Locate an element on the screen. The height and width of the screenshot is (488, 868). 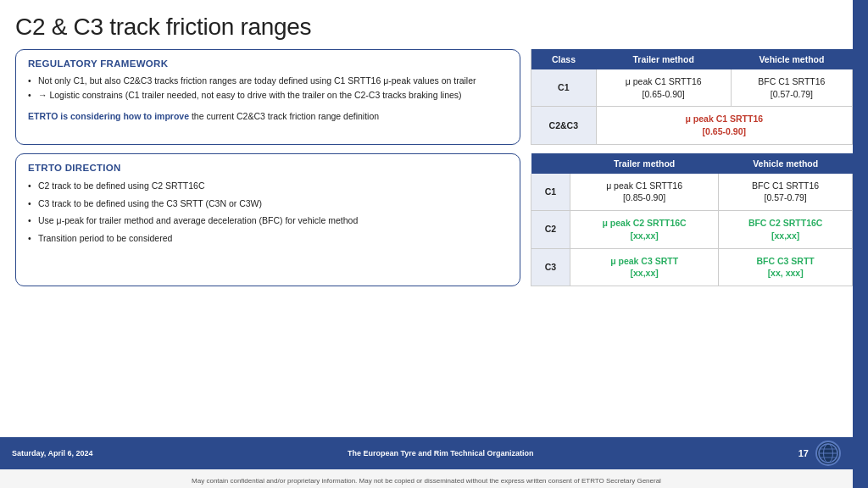
footer-page-number: 17 is located at coordinates (798, 453).